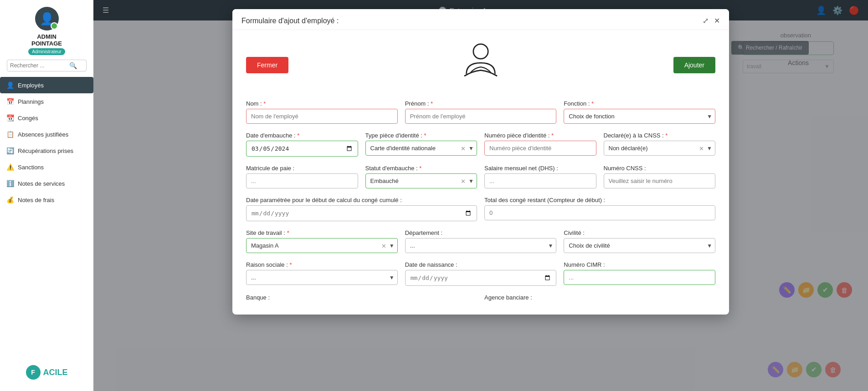  I want to click on raison-sociale-label: Raison sociale : *, so click(322, 265).